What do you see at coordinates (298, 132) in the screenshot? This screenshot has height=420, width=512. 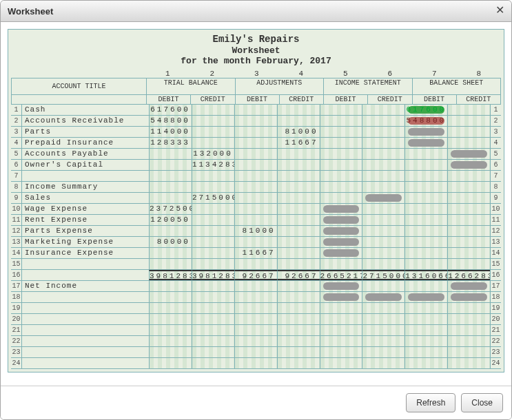 I see `value-cell: 81000` at bounding box center [298, 132].